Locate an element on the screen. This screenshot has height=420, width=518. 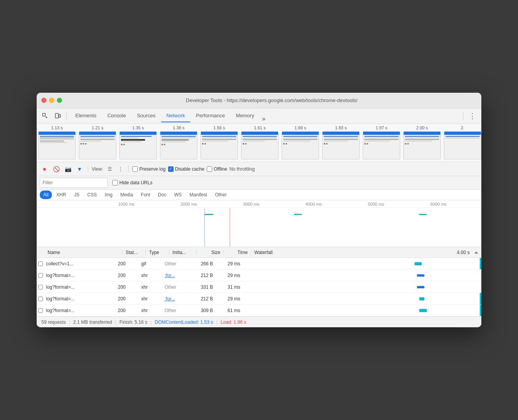
traffic-lights is located at coordinates (51, 101).